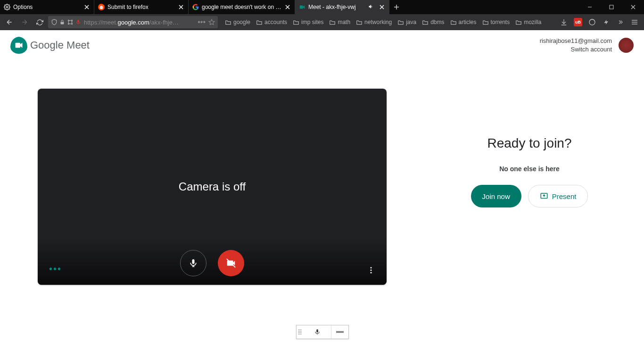 The width and height of the screenshot is (644, 348). What do you see at coordinates (322, 45) in the screenshot?
I see `meet-header: Google Meet rishirajbose11@gmail.com Swi…` at bounding box center [322, 45].